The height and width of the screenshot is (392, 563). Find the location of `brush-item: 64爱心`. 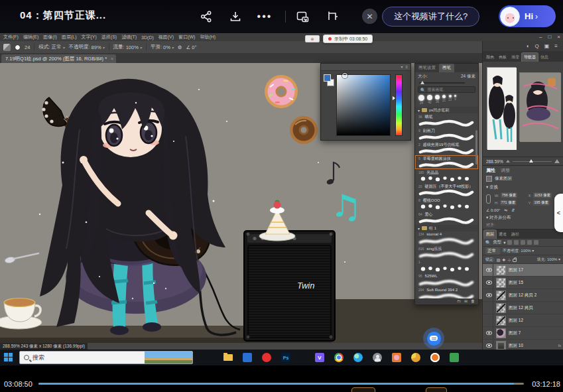

brush-item: 64爱心 is located at coordinates (447, 218).